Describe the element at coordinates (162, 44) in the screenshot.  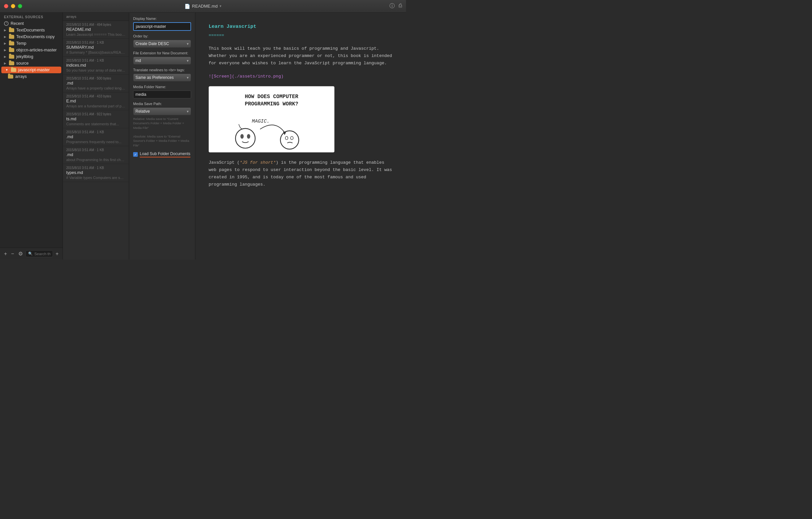
I see `order-by-select: Create Date DESC Create Date ASC Name AS…` at that location.